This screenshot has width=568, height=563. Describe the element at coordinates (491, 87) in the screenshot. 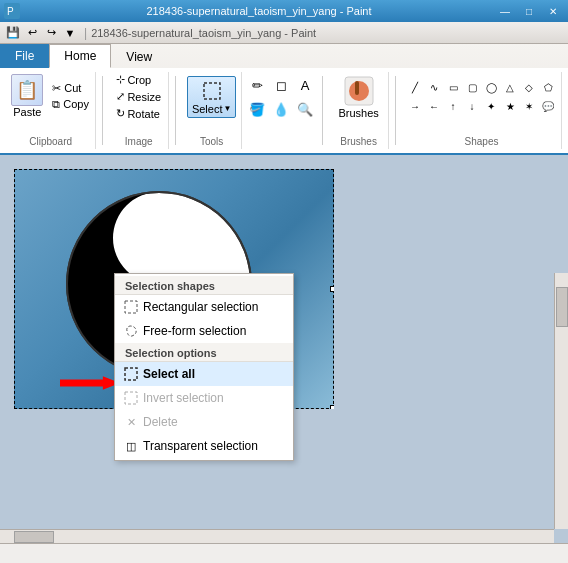

I see `shape-ellipse: ◯` at that location.